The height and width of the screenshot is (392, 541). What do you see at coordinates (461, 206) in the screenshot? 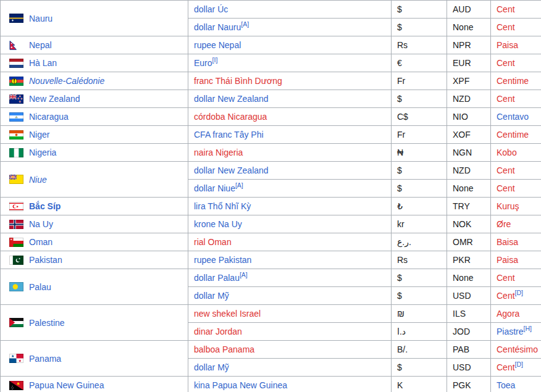
I see `currency-code: TRY` at bounding box center [461, 206].